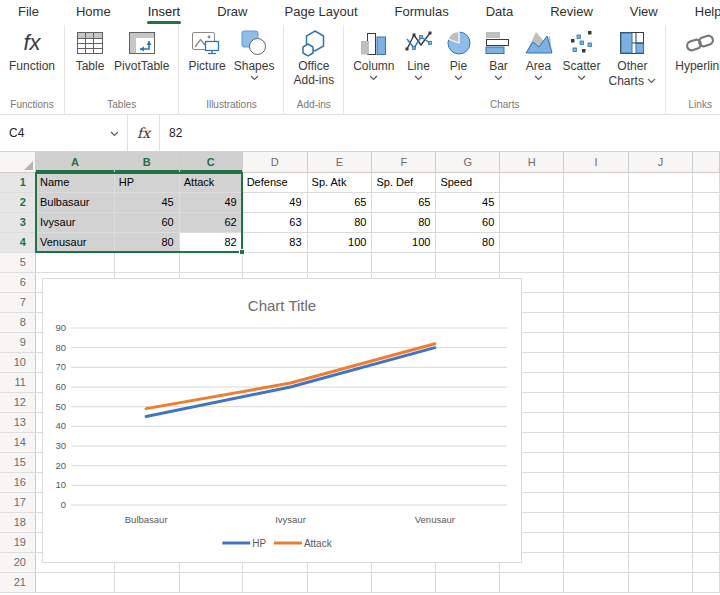 The width and height of the screenshot is (720, 595). Describe the element at coordinates (596, 563) in the screenshot. I see `cell-I20` at that location.